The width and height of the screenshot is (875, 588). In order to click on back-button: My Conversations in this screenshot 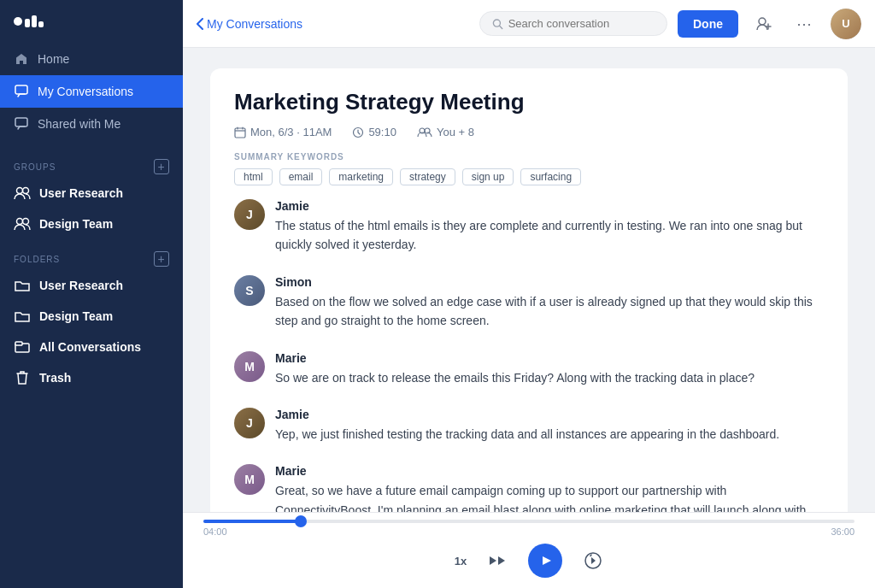, I will do `click(250, 24)`.